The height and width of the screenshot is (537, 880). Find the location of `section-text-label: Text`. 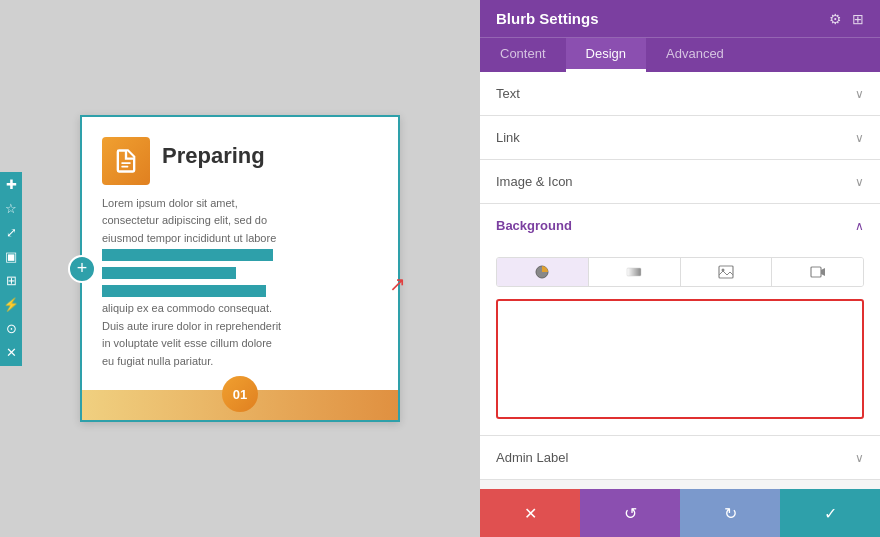

section-text-label: Text is located at coordinates (508, 94).